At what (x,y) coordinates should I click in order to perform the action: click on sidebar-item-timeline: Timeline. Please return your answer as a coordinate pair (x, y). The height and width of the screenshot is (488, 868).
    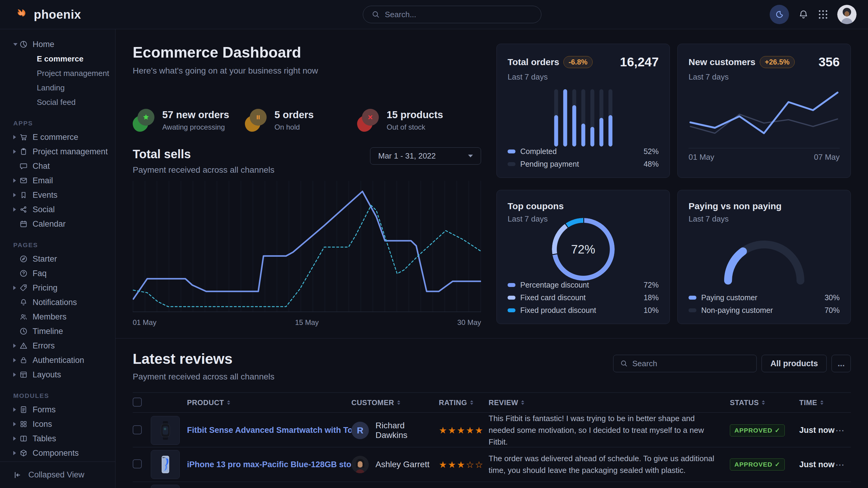
    Looking at the image, I should click on (58, 331).